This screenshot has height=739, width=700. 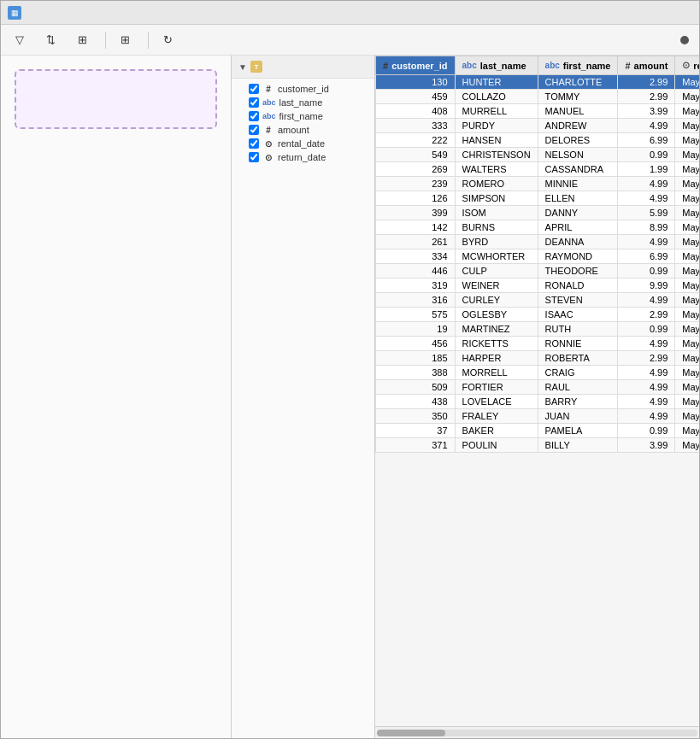 I want to click on scrollbar-thumb, so click(x=411, y=733).